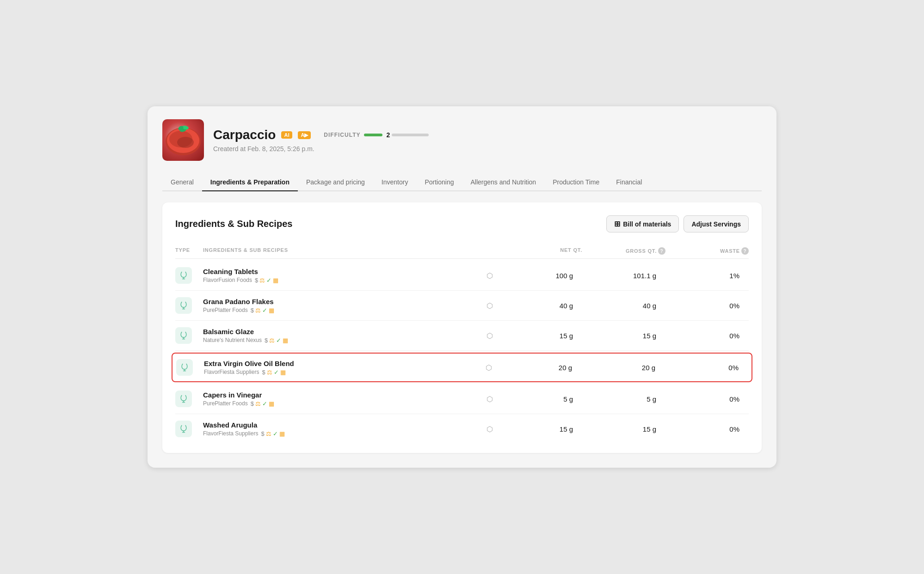  I want to click on ingredient-info: Extra Virgin Olive Oil Blend FlavorFiest…, so click(342, 368).